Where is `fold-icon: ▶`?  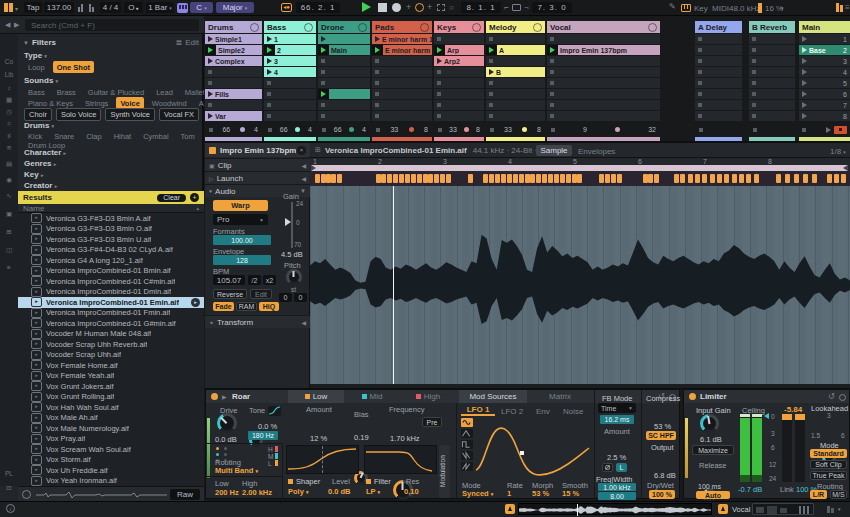 fold-icon: ▶ is located at coordinates (224, 396).